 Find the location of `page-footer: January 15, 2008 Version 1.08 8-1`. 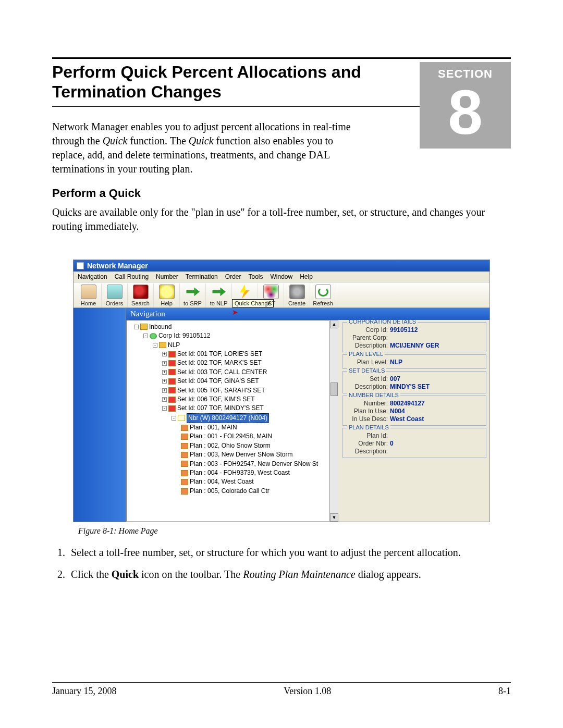

page-footer: January 15, 2008 Version 1.08 8-1 is located at coordinates (282, 689).